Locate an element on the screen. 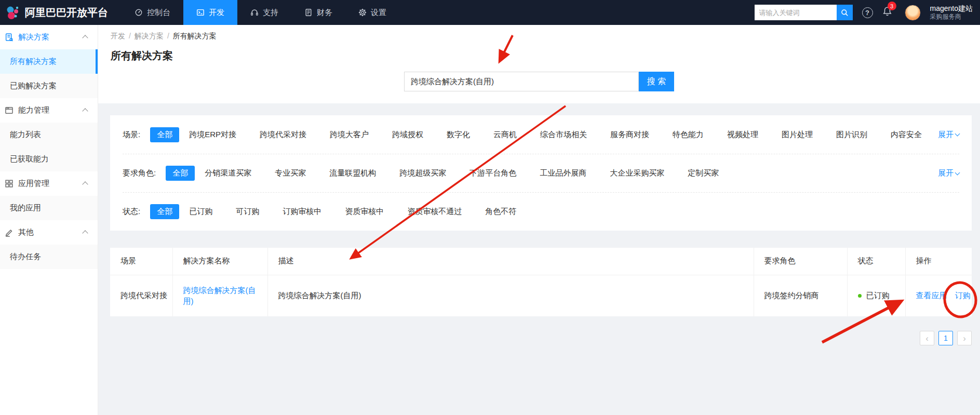 Image resolution: width=980 pixels, height=415 pixels. view-app-link: 查看应用 is located at coordinates (932, 296).